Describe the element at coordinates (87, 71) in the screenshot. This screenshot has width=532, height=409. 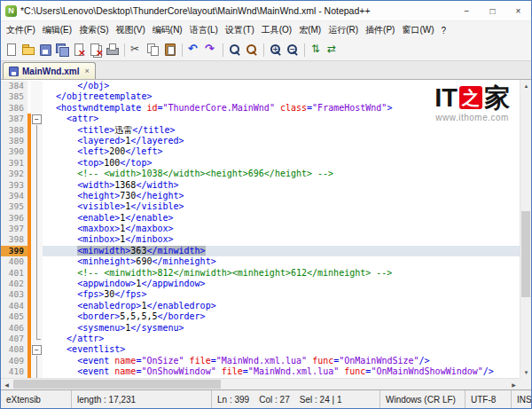
I see `tab-close-icon: ×` at that location.